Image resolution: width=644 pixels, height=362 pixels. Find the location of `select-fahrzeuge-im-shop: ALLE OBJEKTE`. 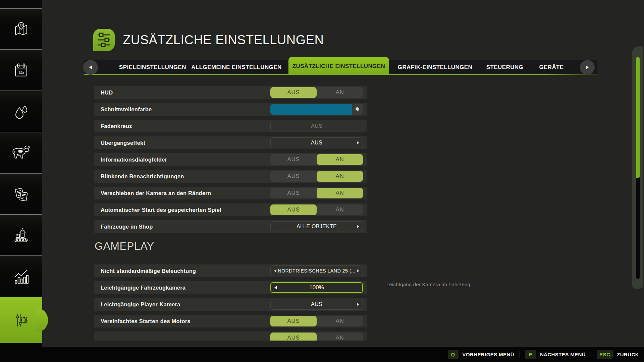

select-fahrzeuge-im-shop: ALLE OBJEKTE is located at coordinates (317, 227).